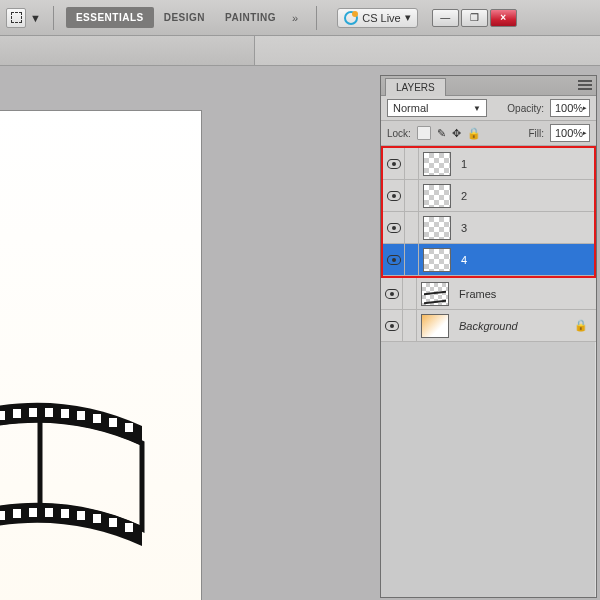 This screenshot has width=600, height=600. Describe the element at coordinates (474, 134) in the screenshot. I see `lock-all-icon: 🔒` at that location.